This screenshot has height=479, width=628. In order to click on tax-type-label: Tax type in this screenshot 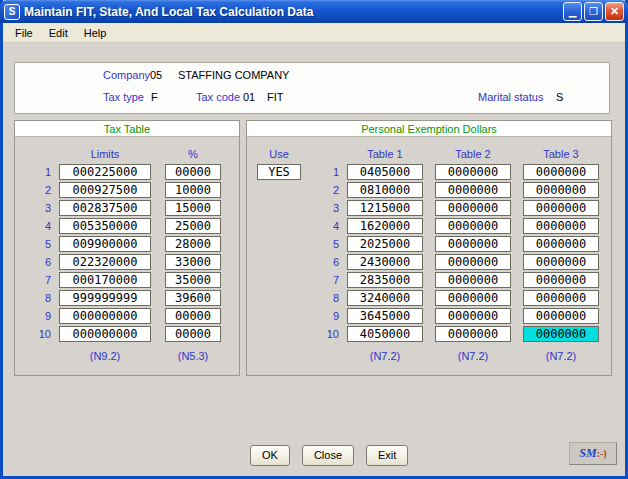, I will do `click(124, 97)`.